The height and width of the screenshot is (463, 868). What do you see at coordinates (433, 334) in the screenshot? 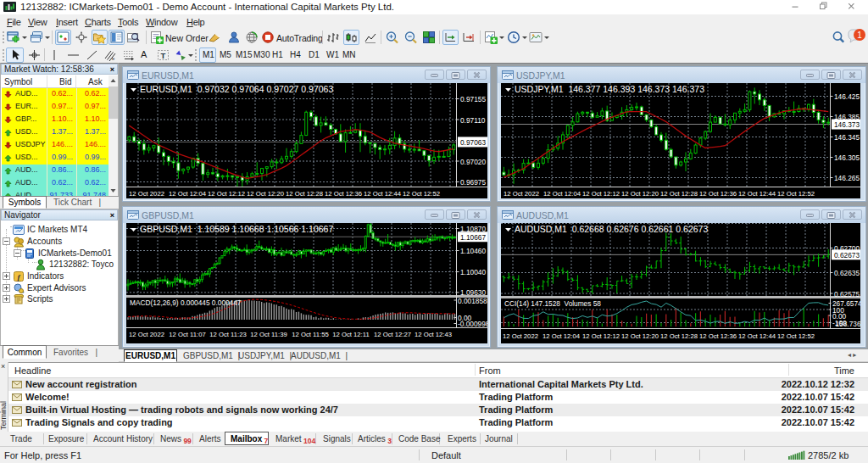
I see `svg-text: 12 Oct 12:43` at bounding box center [433, 334].